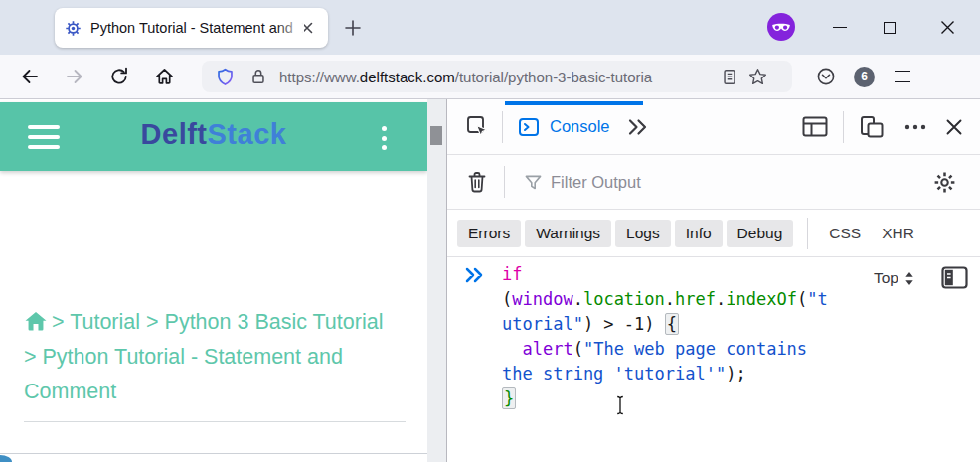 This screenshot has width=980, height=462. Describe the element at coordinates (70, 391) in the screenshot. I see `breadcrumb-text-3: Comment` at that location.